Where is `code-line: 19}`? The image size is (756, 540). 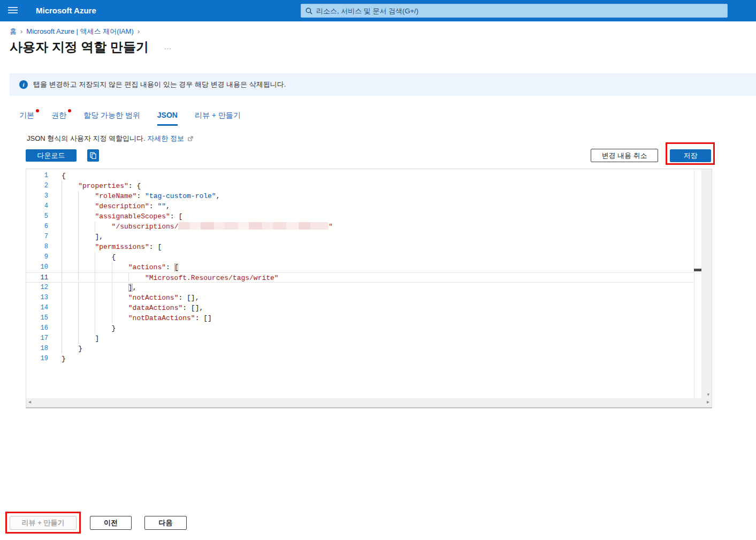
code-line: 19} is located at coordinates (360, 359).